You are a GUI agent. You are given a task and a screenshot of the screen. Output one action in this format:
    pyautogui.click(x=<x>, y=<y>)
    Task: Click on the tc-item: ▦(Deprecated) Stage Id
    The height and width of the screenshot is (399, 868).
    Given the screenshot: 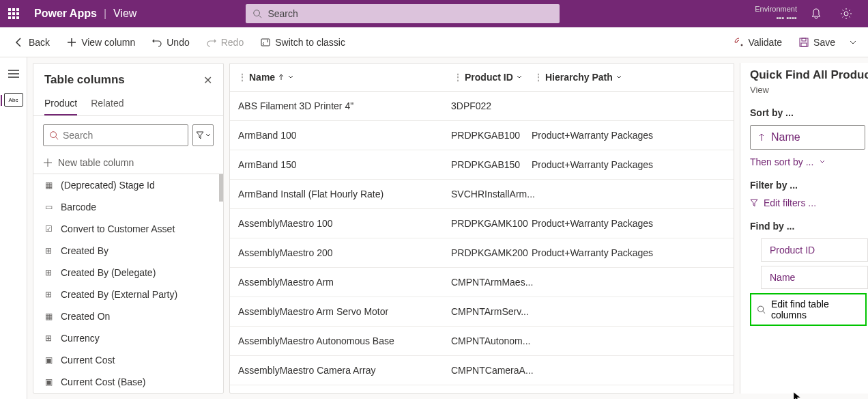 What is the action you would take?
    pyautogui.click(x=128, y=185)
    